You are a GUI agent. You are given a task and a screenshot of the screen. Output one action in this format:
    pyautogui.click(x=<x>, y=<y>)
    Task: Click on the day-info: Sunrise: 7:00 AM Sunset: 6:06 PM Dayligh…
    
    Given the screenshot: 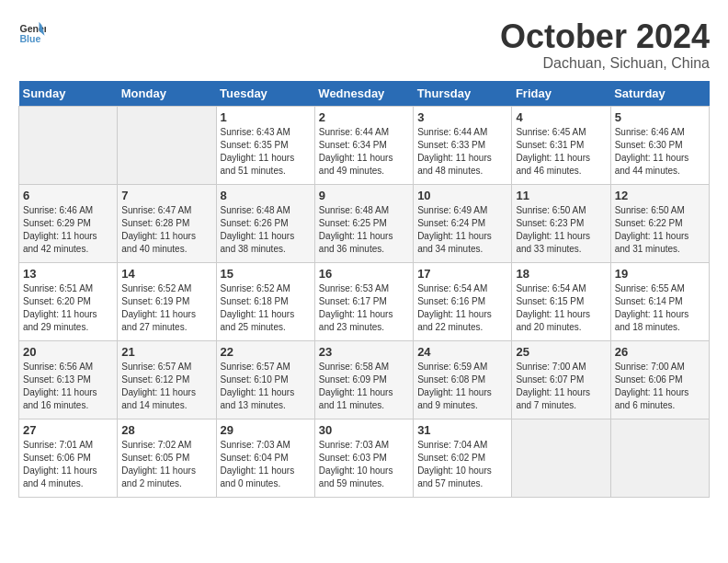 What is the action you would take?
    pyautogui.click(x=660, y=386)
    